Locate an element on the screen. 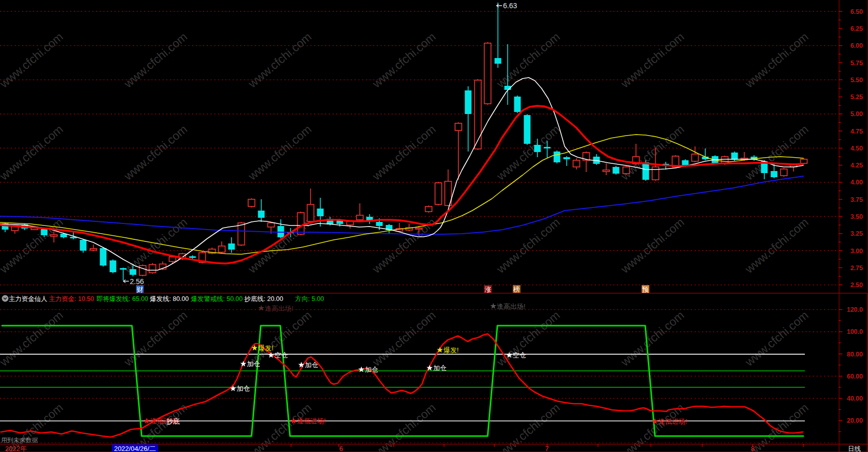 The width and height of the screenshot is (868, 452). svg-text: 6.00 is located at coordinates (857, 46).